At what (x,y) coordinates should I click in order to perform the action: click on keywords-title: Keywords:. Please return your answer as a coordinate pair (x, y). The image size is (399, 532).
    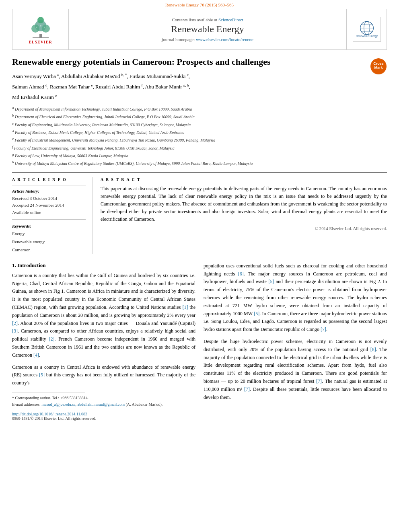
    Looking at the image, I should click on (49, 226).